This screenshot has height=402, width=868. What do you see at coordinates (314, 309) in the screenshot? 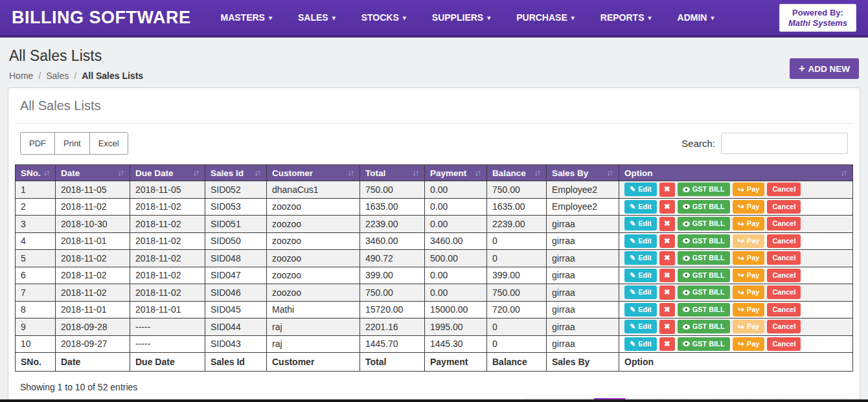
I see `cell-customer: Mathi` at bounding box center [314, 309].